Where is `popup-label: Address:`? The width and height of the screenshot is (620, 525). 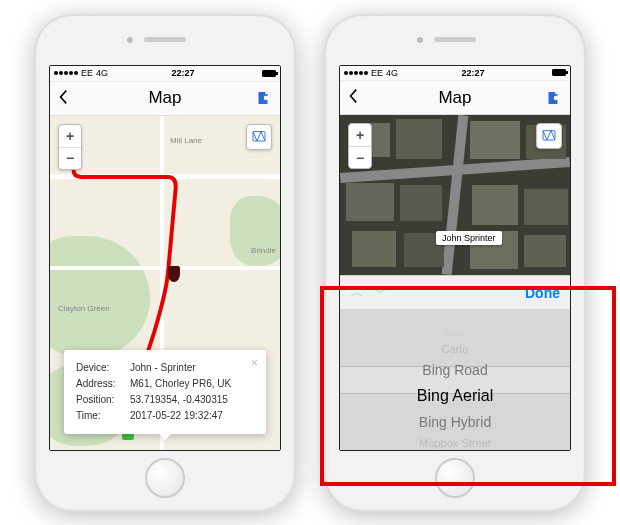
popup-label: Address: is located at coordinates (100, 384).